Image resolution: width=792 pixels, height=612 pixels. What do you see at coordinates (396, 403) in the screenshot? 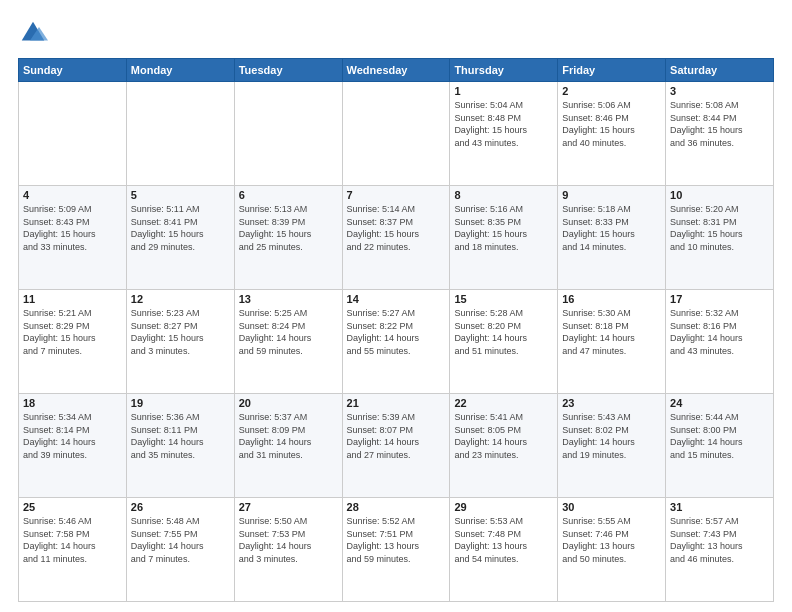
I see `day-number: 21` at bounding box center [396, 403].